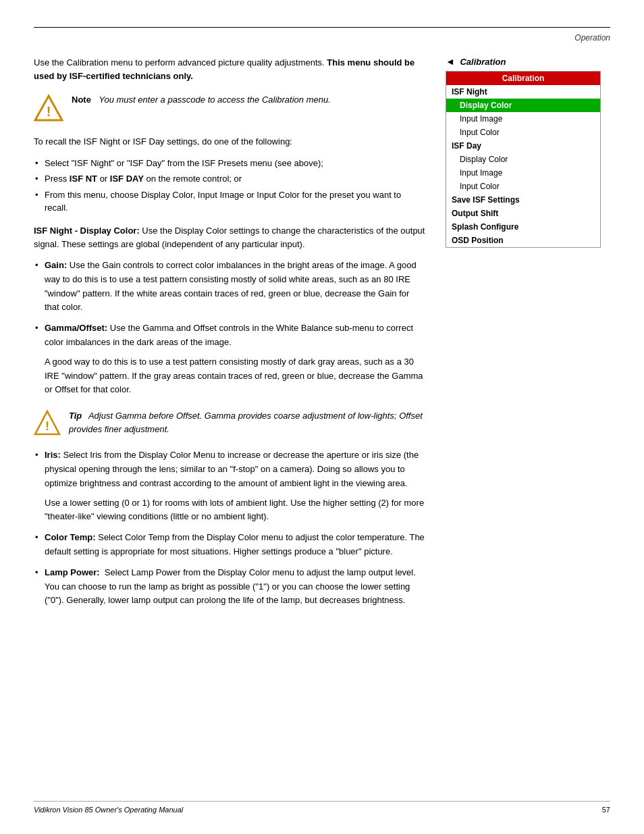  Describe the element at coordinates (523, 227) in the screenshot. I see `menu-item-splash-configure: Splash Configure` at that location.